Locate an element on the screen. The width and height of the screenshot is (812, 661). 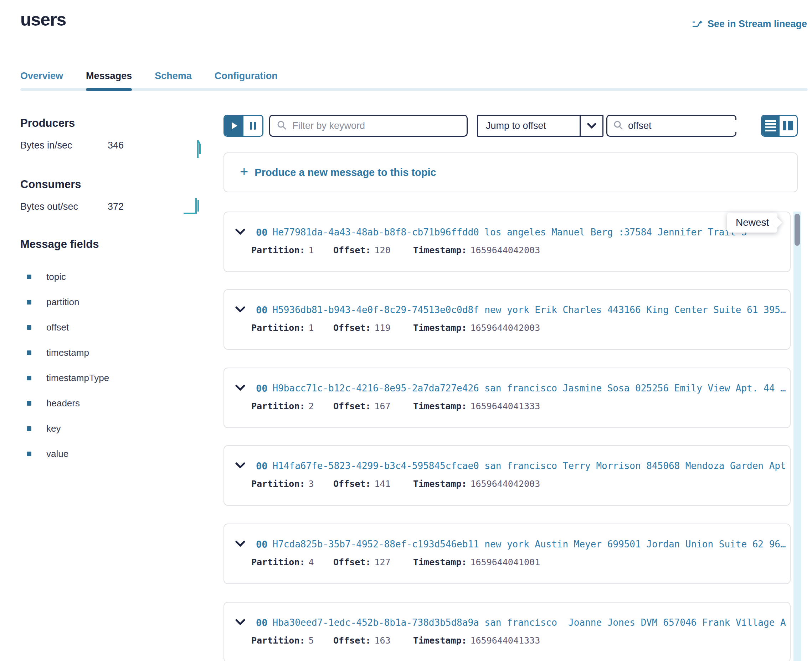
offset-value: 141 is located at coordinates (382, 484).